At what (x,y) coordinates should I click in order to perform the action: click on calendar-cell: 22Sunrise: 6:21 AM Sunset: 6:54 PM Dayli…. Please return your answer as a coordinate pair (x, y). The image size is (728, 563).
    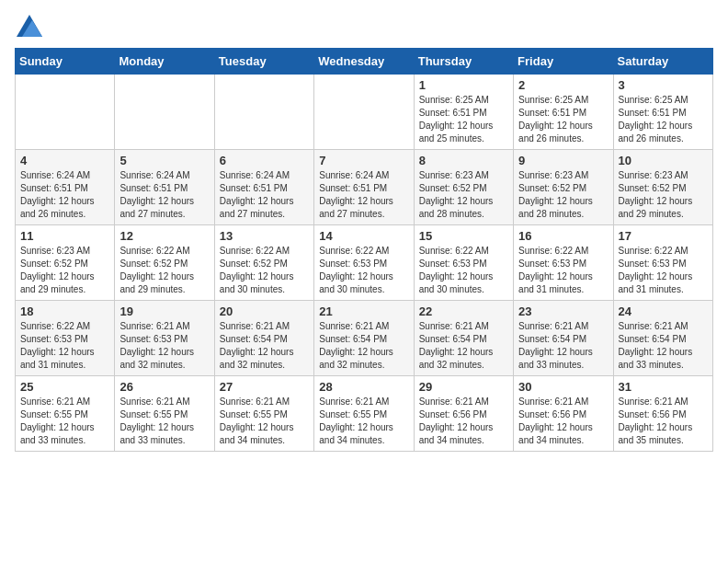
    Looking at the image, I should click on (463, 339).